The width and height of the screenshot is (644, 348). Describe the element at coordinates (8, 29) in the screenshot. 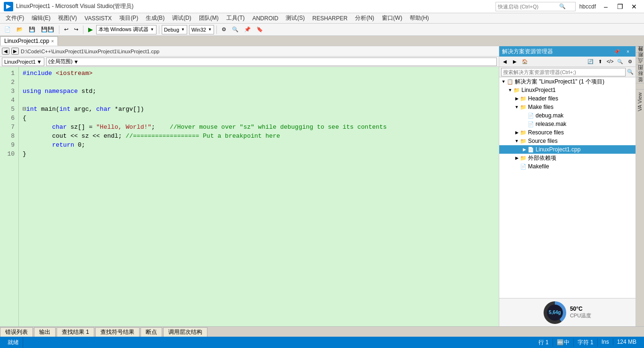

I see `tb-new: 📄` at that location.